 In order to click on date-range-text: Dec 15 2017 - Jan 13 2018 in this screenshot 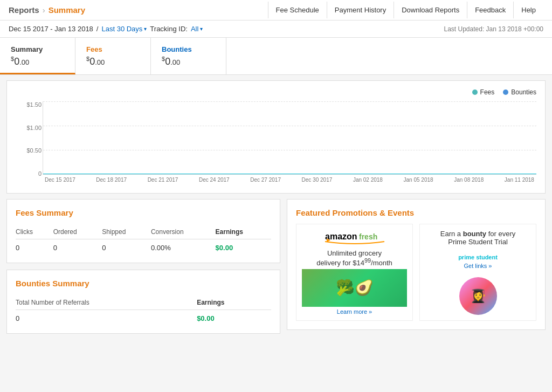, I will do `click(51, 29)`.